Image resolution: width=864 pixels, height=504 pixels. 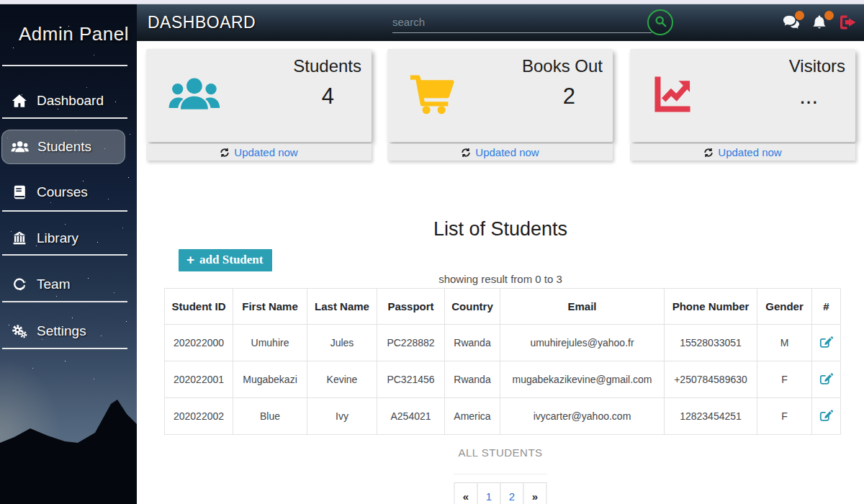 I want to click on column-header: Phone Number, so click(x=711, y=307).